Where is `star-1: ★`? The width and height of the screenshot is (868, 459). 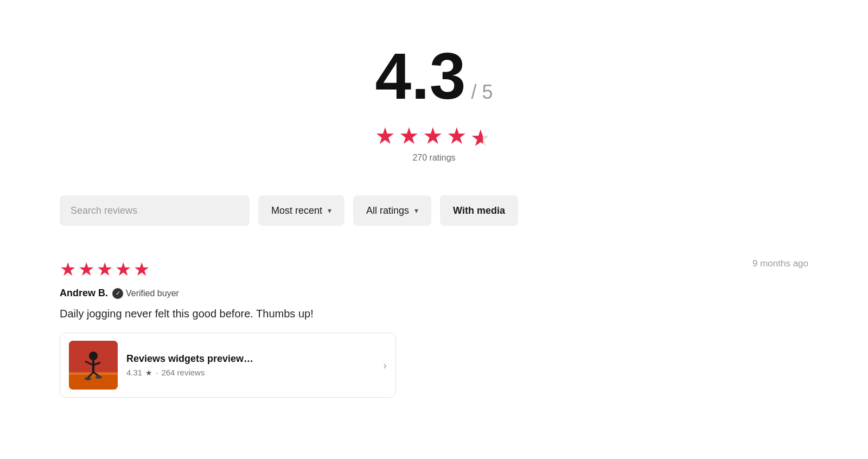 star-1: ★ is located at coordinates (385, 136).